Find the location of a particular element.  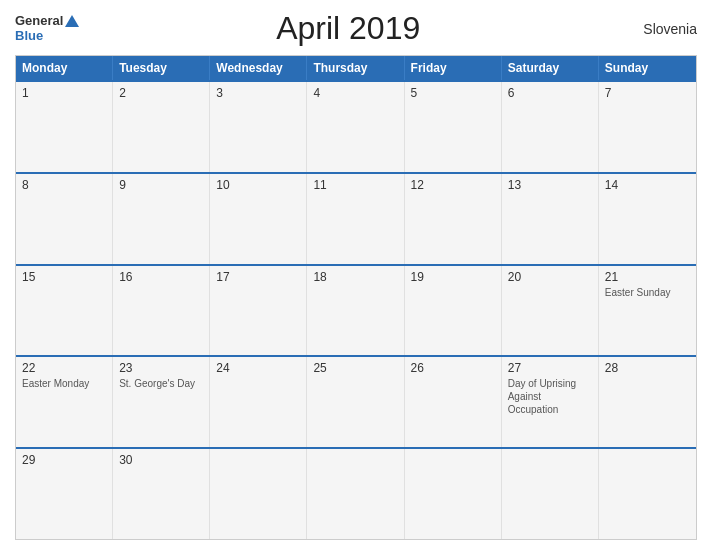

day-14: 14 is located at coordinates (648, 219).